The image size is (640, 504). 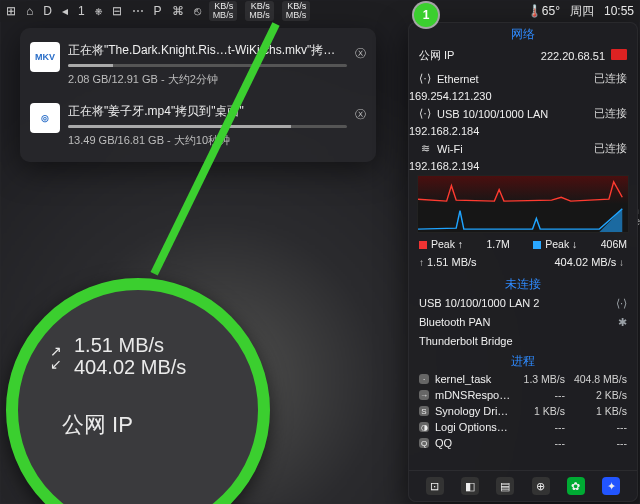 I want to click on arrow-down-icon: ↓, so click(x=620, y=262).